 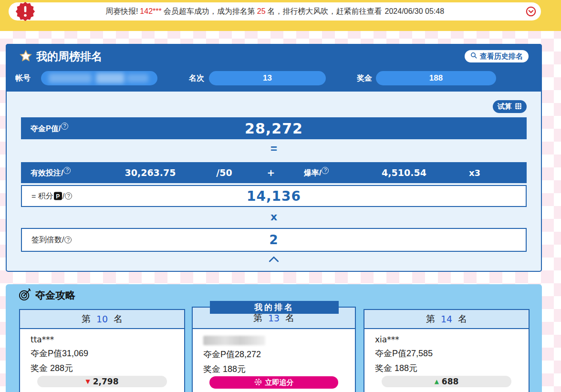 I want to click on rank-value: 13, so click(x=267, y=78).